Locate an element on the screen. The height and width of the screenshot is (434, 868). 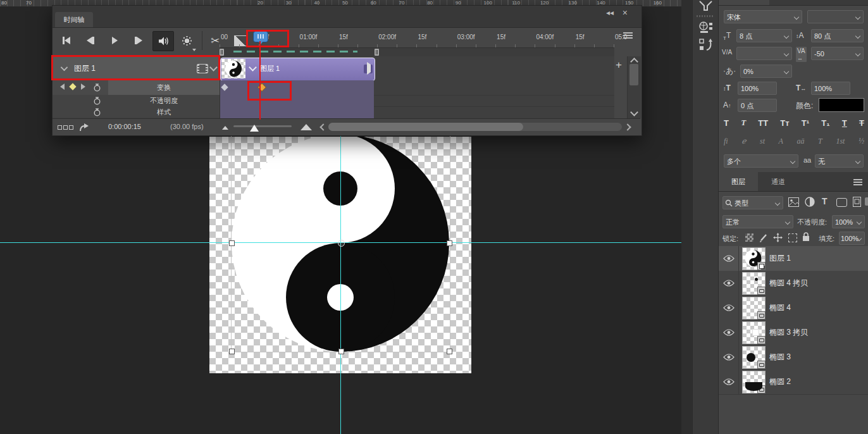
scroll-right-icon is located at coordinates (628, 127).